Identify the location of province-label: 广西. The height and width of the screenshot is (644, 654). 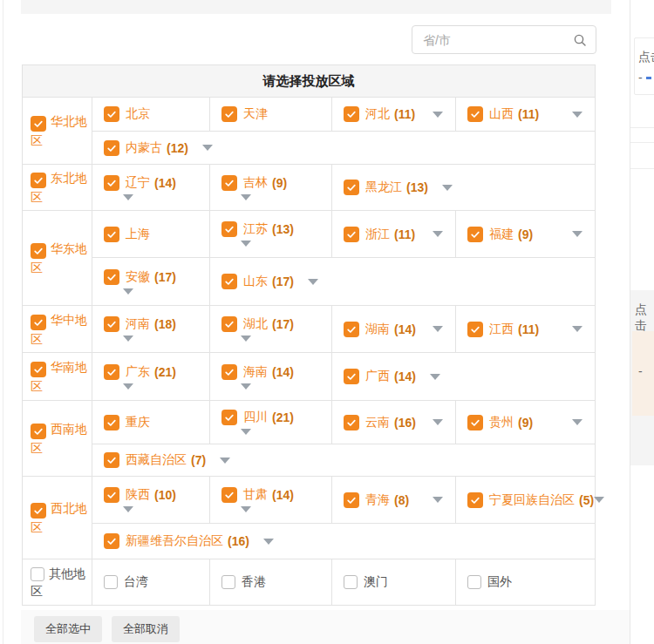
(378, 376).